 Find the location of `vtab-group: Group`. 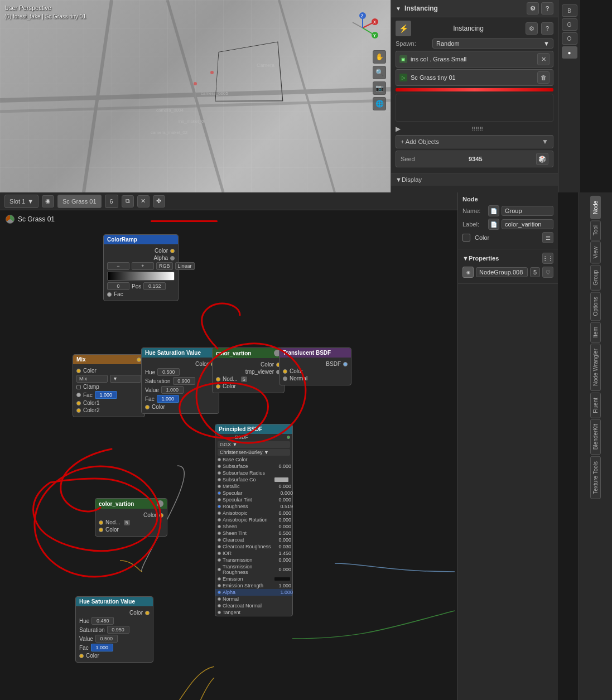

vtab-group: Group is located at coordinates (596, 278).